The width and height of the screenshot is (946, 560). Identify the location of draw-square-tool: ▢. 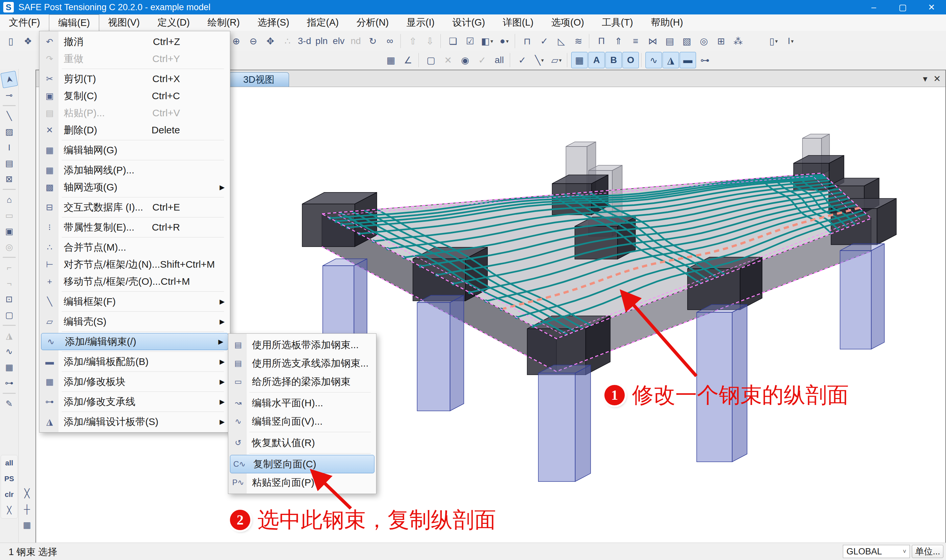
(9, 315).